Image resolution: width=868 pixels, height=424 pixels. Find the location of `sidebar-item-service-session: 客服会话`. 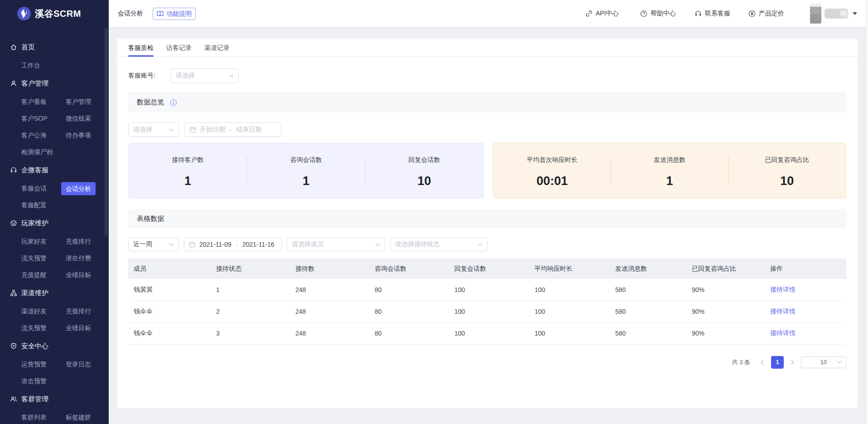

sidebar-item-service-session: 客服会话 is located at coordinates (34, 189).